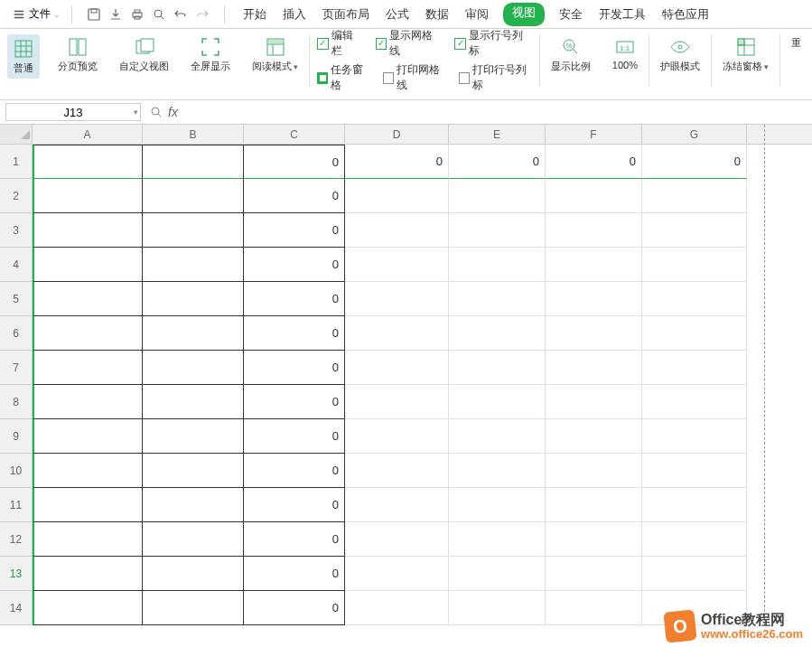 This screenshot has width=812, height=647. What do you see at coordinates (16, 574) in the screenshot?
I see `row-header: 13` at bounding box center [16, 574].